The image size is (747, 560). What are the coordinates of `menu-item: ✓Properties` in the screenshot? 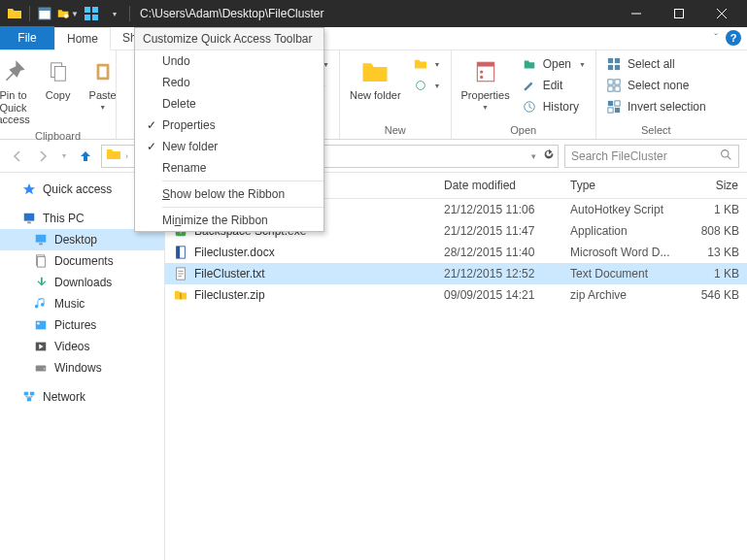 It's located at (229, 125).